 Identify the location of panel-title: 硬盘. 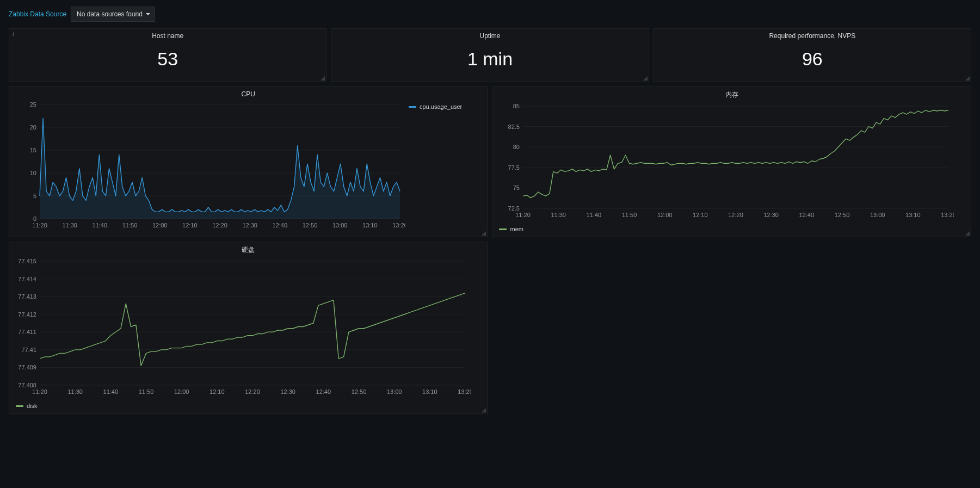
(248, 249).